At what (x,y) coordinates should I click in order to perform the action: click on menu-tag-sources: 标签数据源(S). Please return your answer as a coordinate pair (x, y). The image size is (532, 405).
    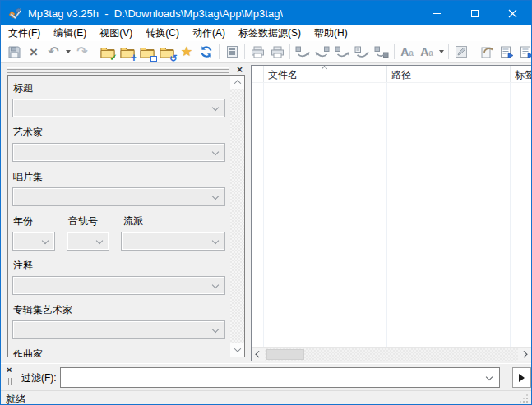
    Looking at the image, I should click on (270, 33).